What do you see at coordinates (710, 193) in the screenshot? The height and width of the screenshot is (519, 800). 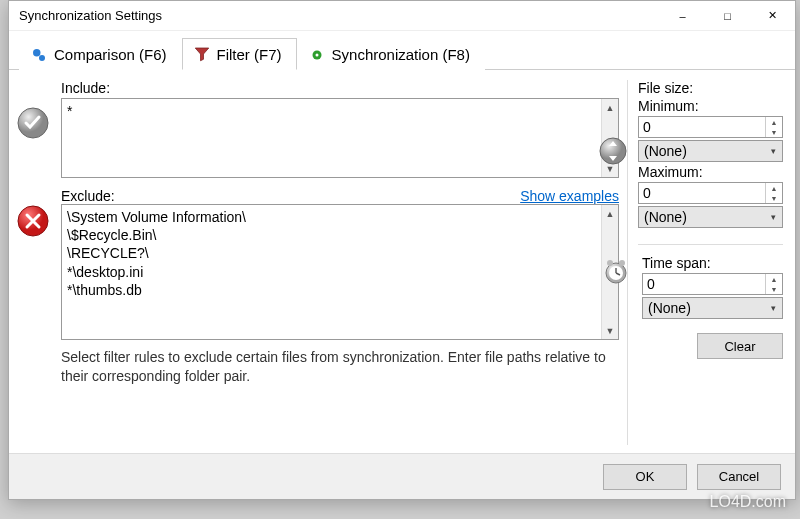 I see `max-spinner: 0 ▲▼` at bounding box center [710, 193].